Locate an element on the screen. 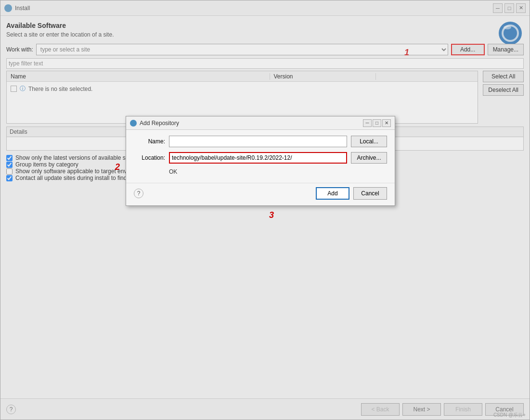 The width and height of the screenshot is (530, 420). dialog-close-button: ✕ is located at coordinates (387, 123).